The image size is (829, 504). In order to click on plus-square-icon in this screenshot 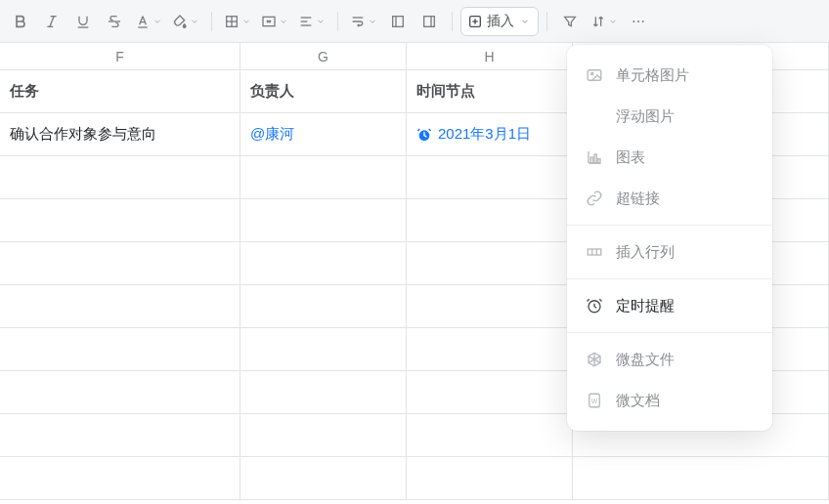, I will do `click(475, 21)`.